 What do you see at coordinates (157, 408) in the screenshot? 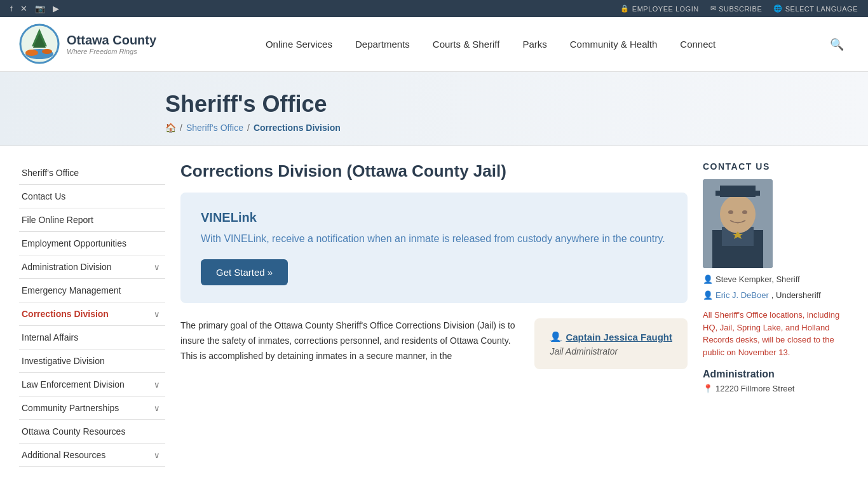
I see `chevron-community-partnerships: ∨` at bounding box center [157, 408].